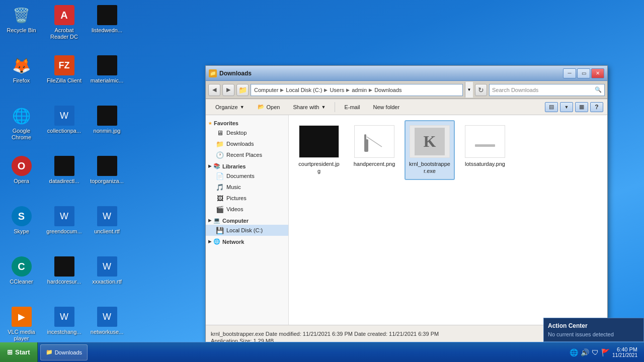  I want to click on folder-up-button: 📁, so click(243, 90).